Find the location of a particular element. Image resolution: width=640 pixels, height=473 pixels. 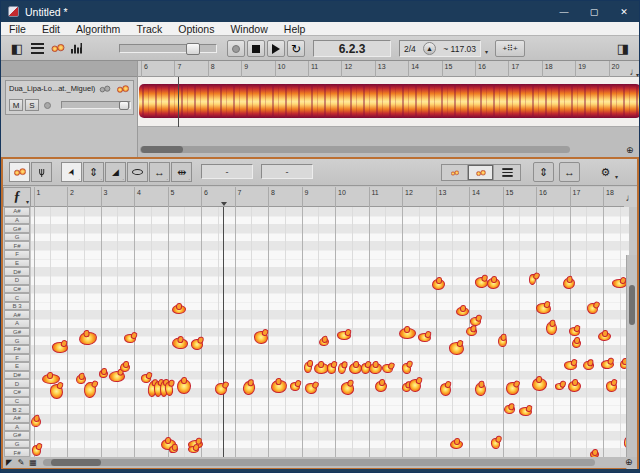

formant-tool-button is located at coordinates (138, 172).